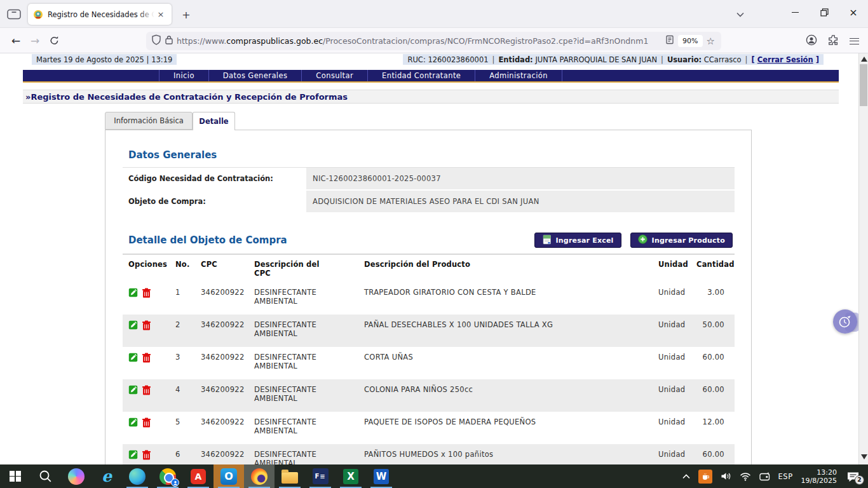 The height and width of the screenshot is (488, 868). Describe the element at coordinates (14, 14) in the screenshot. I see `firefox-view-icon` at that location.